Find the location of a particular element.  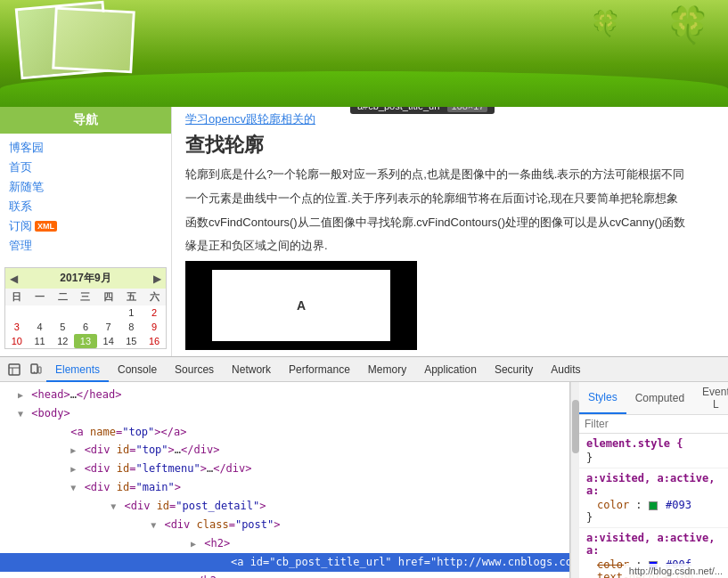

style-value: #00f is located at coordinates (679, 565).